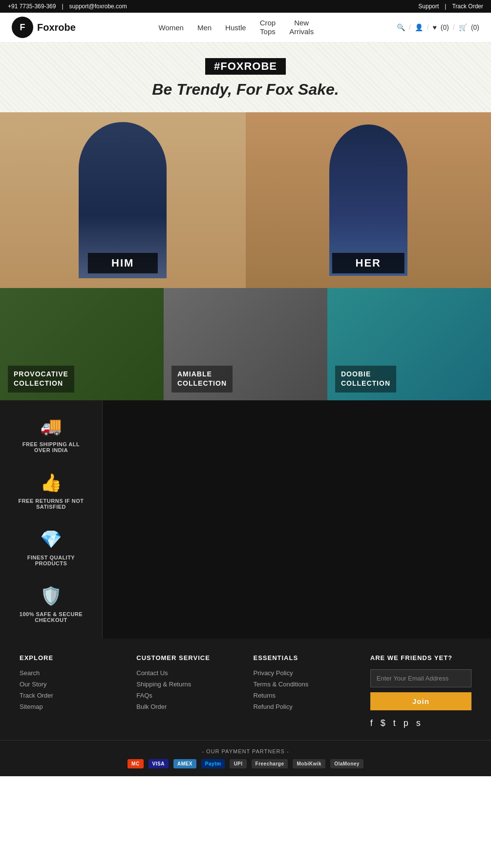 The width and height of the screenshot is (491, 868). What do you see at coordinates (213, 764) in the screenshot?
I see `payment-paytm: Paytm` at bounding box center [213, 764].